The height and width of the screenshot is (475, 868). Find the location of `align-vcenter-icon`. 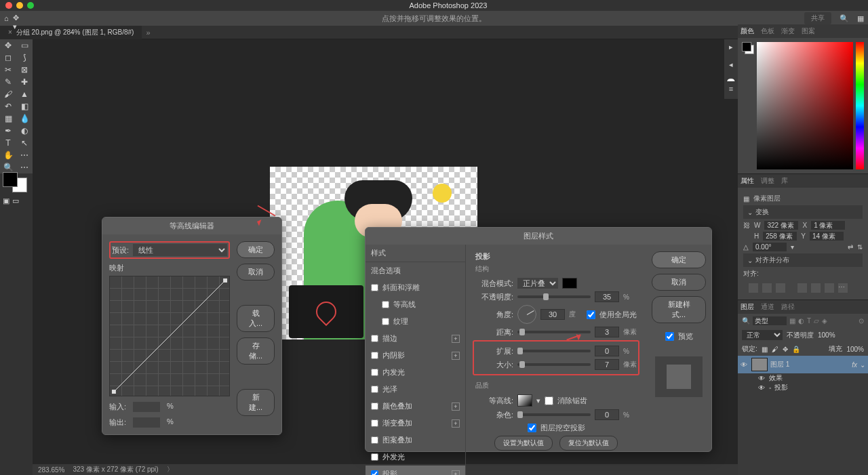

align-vcenter-icon is located at coordinates (816, 288).